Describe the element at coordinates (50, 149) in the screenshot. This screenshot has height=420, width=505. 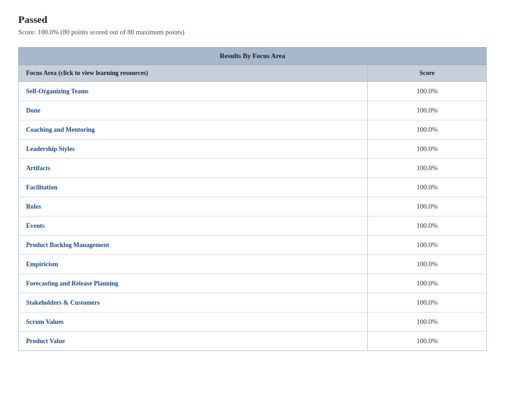
I see `focus-area-link: Leadership Styles` at that location.